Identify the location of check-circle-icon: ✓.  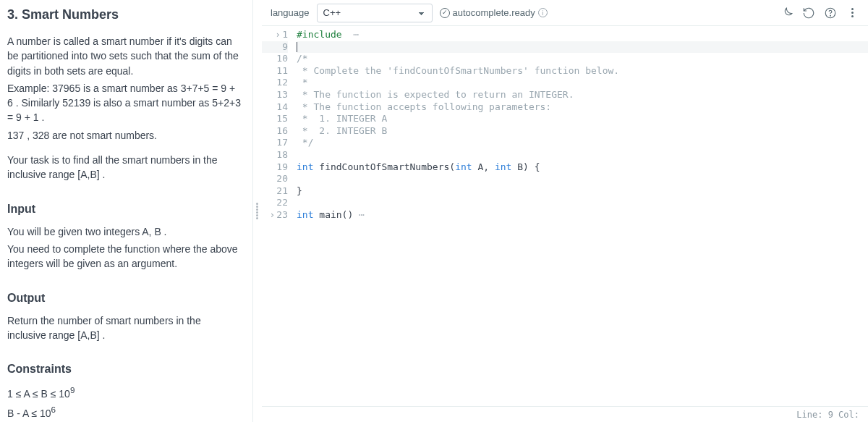
(445, 13).